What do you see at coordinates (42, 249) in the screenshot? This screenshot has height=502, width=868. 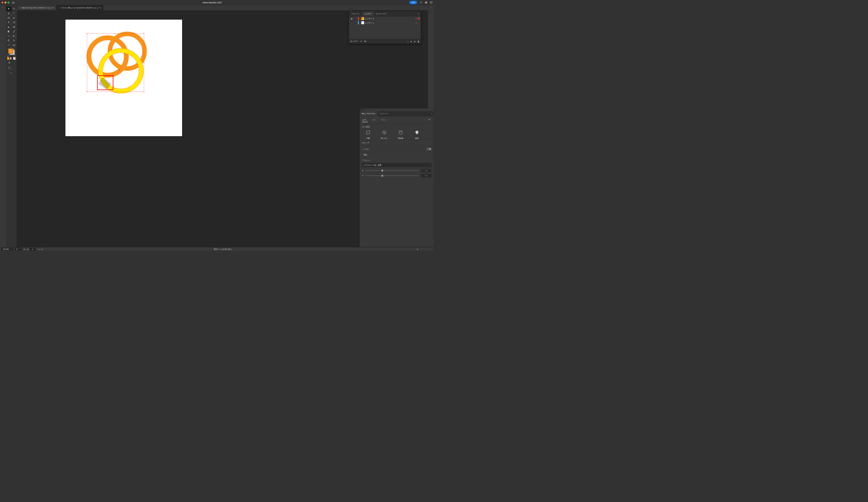 I see `last-artboard-icon: ⏭` at bounding box center [42, 249].